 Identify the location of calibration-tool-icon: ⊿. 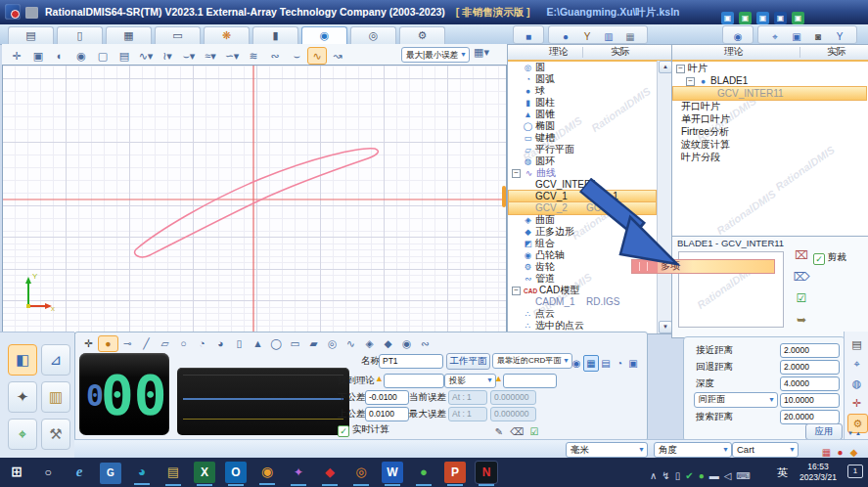
(56, 360).